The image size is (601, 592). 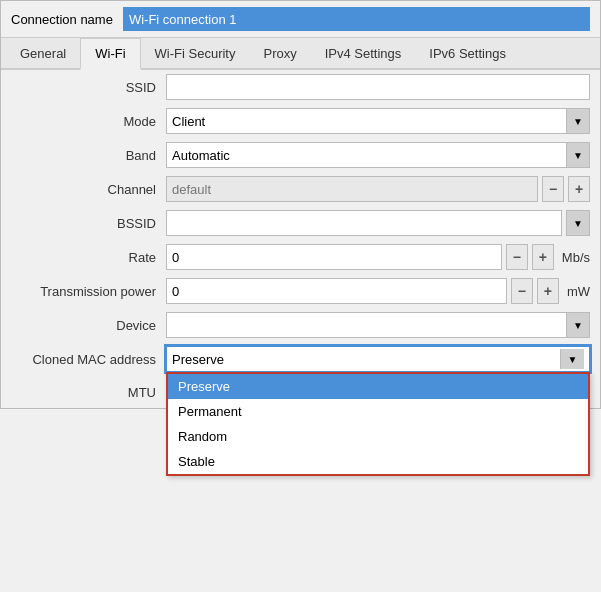 What do you see at coordinates (88, 88) in the screenshot?
I see `ssid-label: SSID` at bounding box center [88, 88].